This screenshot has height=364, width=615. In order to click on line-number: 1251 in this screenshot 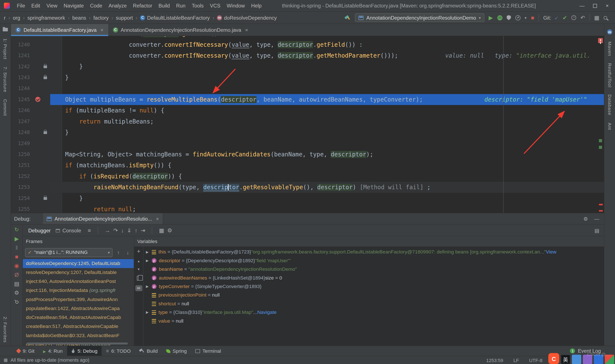, I will do `click(22, 165)`.